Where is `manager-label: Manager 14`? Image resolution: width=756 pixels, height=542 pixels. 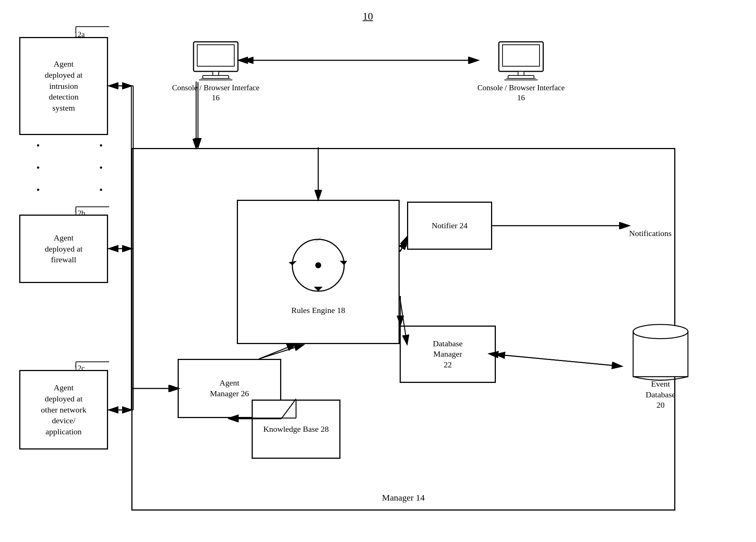
manager-label: Manager 14 is located at coordinates (403, 498).